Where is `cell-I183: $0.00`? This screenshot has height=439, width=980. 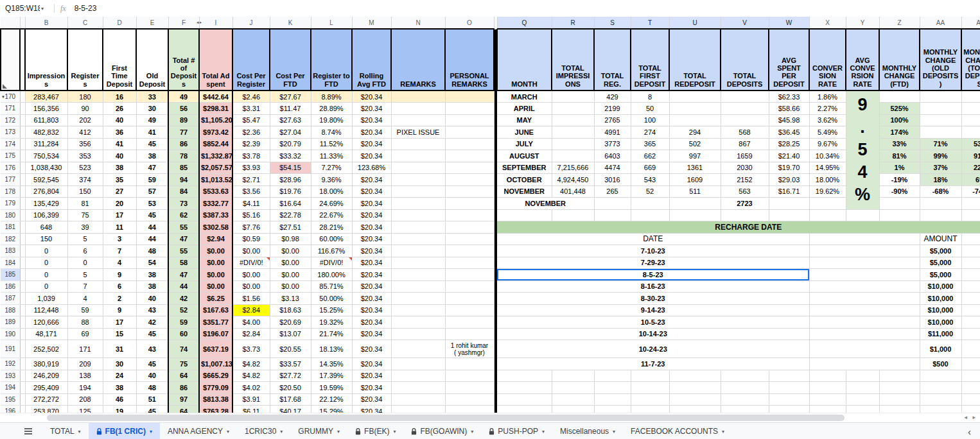 cell-I183: $0.00 is located at coordinates (216, 252).